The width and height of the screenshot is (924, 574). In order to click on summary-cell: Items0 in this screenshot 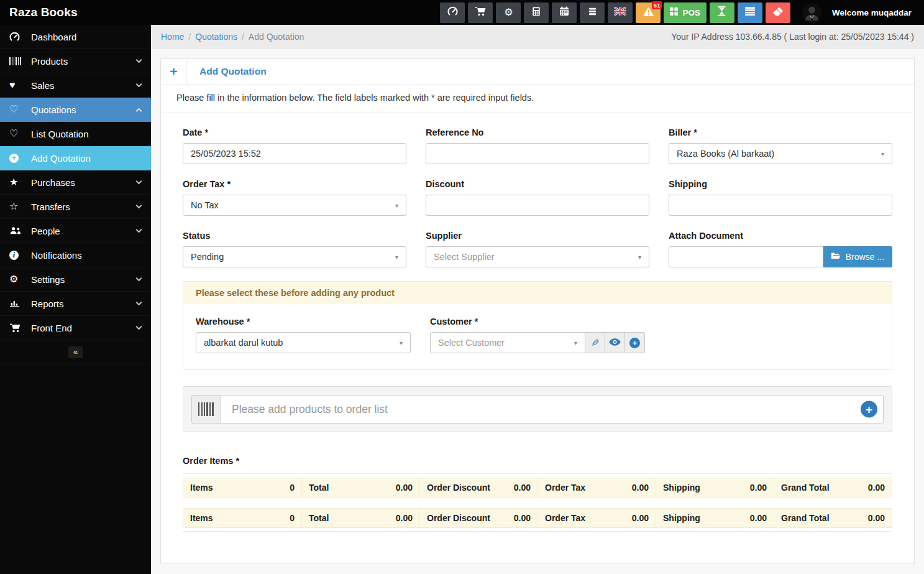, I will do `click(242, 518)`.